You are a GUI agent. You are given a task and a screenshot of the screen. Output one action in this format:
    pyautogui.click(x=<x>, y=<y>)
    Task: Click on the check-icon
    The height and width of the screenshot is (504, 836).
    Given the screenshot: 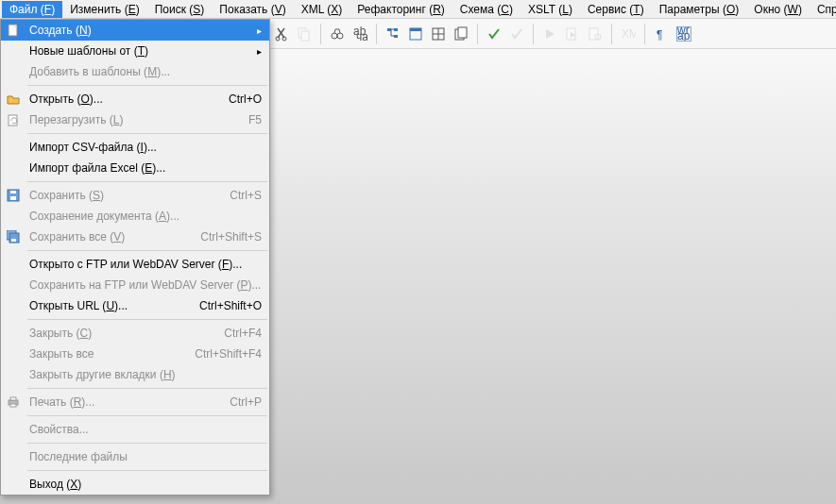 What is the action you would take?
    pyautogui.click(x=494, y=34)
    